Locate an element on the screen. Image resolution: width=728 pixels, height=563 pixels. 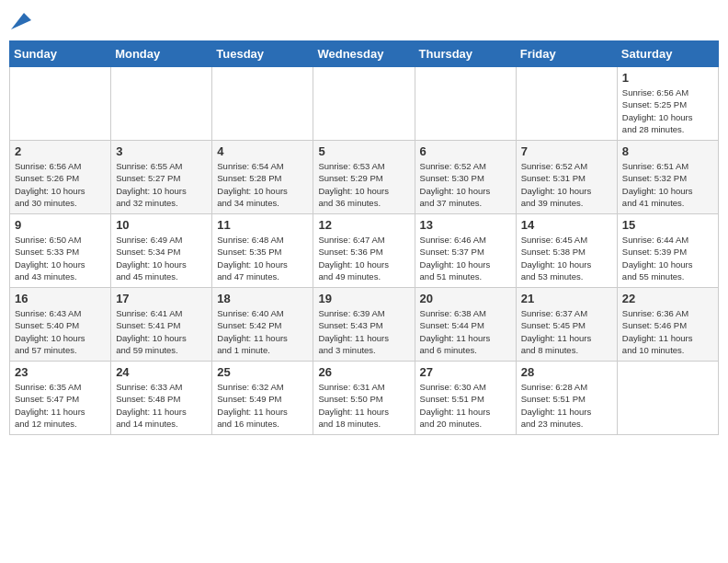
day-info: Sunrise: 6:54 AM Sunset: 5:28 PM Dayligh… is located at coordinates (263, 184).